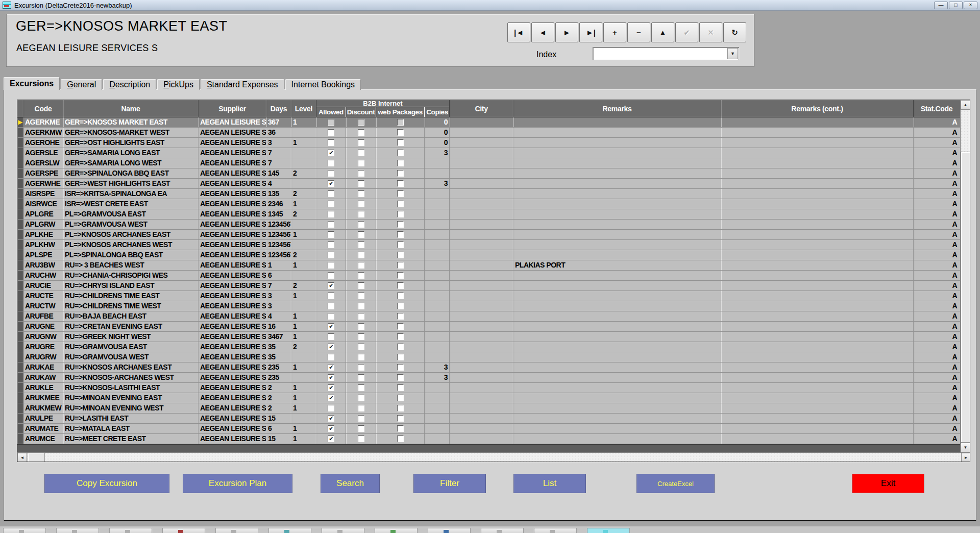 The image size is (980, 533). What do you see at coordinates (450, 483) in the screenshot?
I see `filter-button: Filter` at bounding box center [450, 483].